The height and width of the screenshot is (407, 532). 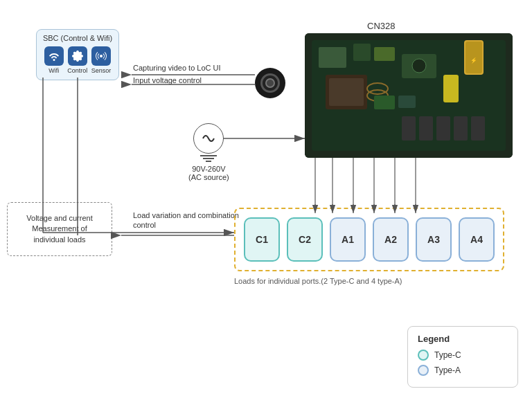 What do you see at coordinates (463, 355) in the screenshot?
I see `legend-item-typec: Type-C` at bounding box center [463, 355].